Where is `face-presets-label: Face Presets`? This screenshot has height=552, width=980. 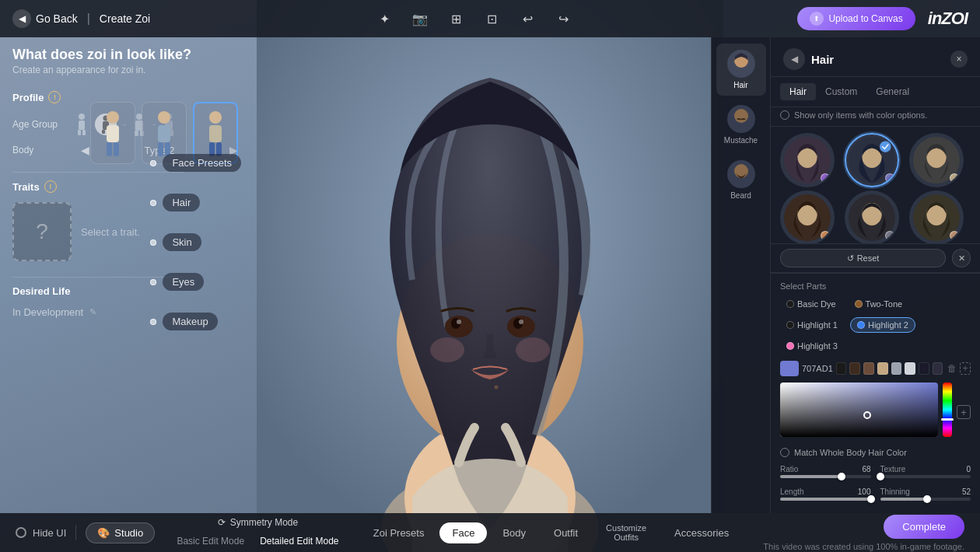 face-presets-label: Face Presets is located at coordinates (196, 163).